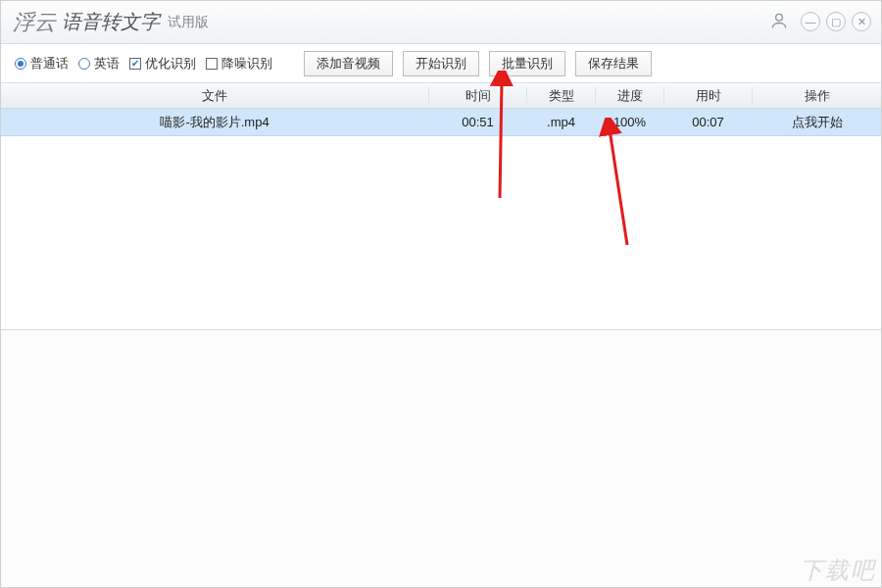 The height and width of the screenshot is (588, 882). What do you see at coordinates (111, 22) in the screenshot?
I see `app-title: 语音转文字` at bounding box center [111, 22].